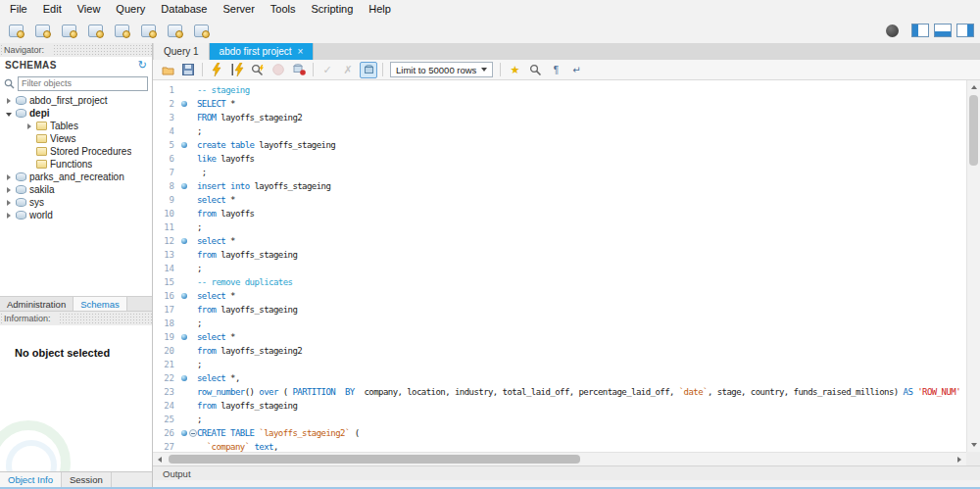 The image size is (980, 489). Describe the element at coordinates (166, 131) in the screenshot. I see `line-number: 4` at that location.